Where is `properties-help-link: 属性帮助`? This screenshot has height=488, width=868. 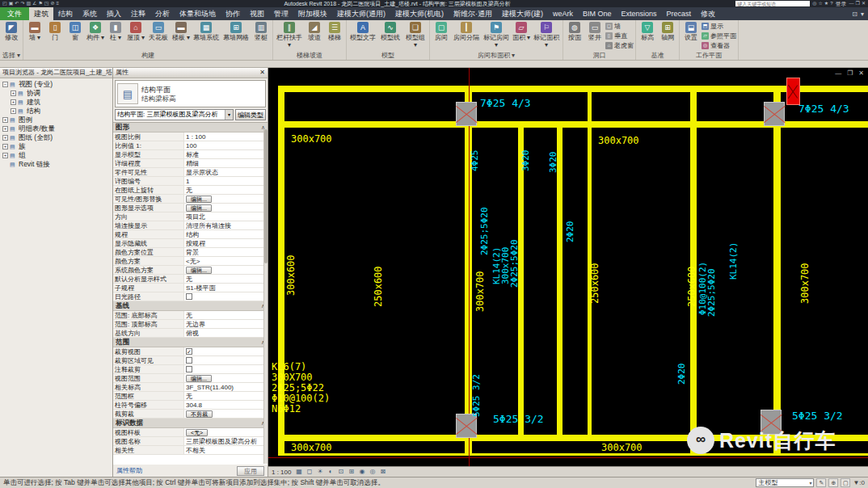 properties-help-link: 属性帮助 is located at coordinates (129, 470).